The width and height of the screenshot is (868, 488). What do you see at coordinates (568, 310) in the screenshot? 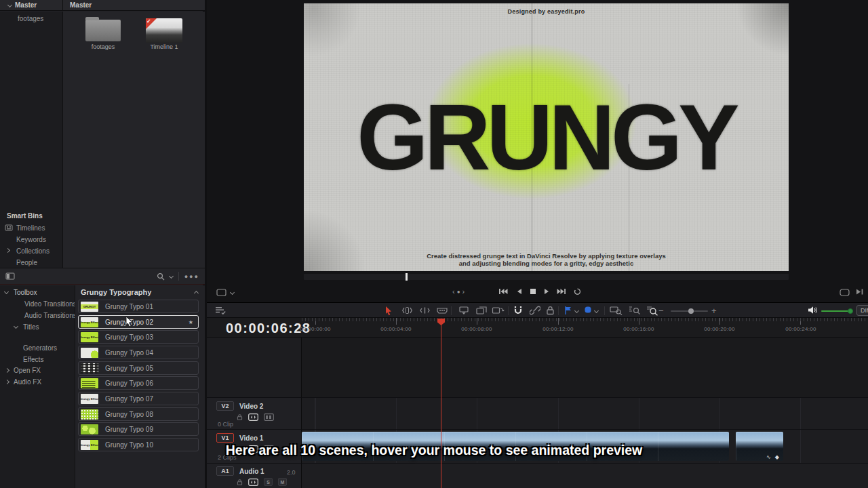
I see `flag-icon` at bounding box center [568, 310].